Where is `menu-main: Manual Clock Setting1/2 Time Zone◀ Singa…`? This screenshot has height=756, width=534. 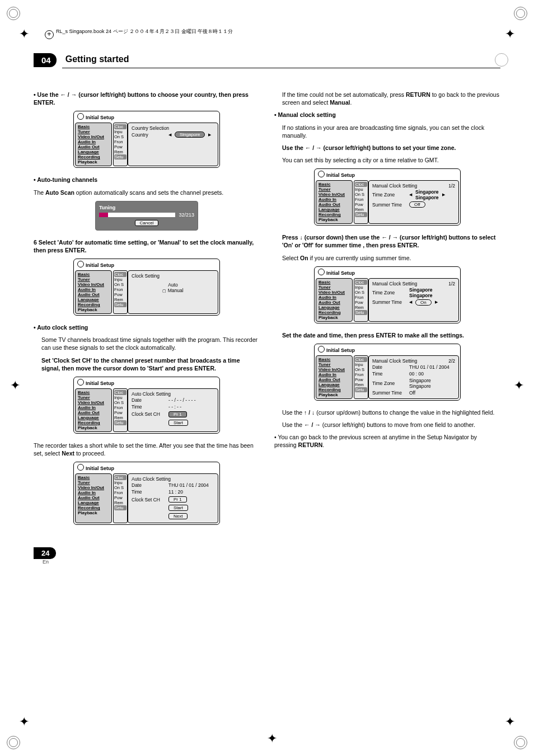 menu-main: Manual Clock Setting1/2 Time Zone◀ Singa… is located at coordinates (414, 202).